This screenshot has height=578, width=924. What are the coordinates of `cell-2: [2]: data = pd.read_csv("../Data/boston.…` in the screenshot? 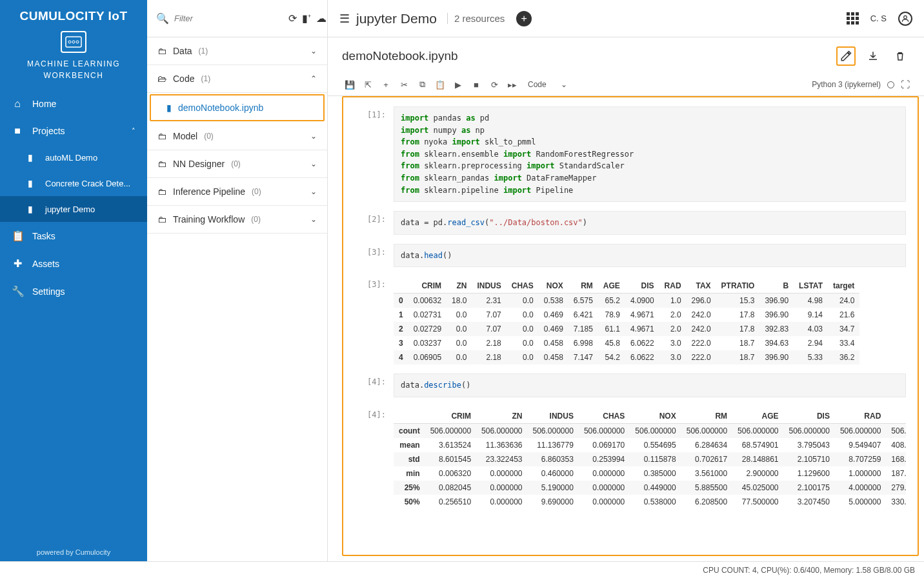 It's located at (630, 223).